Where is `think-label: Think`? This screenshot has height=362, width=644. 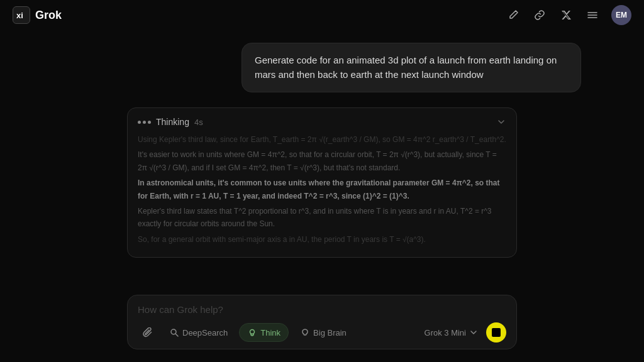
think-label: Think is located at coordinates (270, 333).